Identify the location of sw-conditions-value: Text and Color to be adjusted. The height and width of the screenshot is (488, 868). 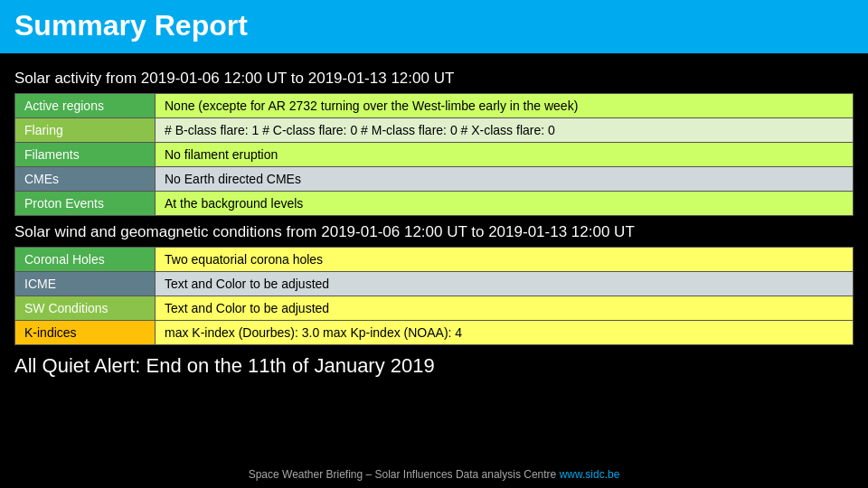
(505, 309).